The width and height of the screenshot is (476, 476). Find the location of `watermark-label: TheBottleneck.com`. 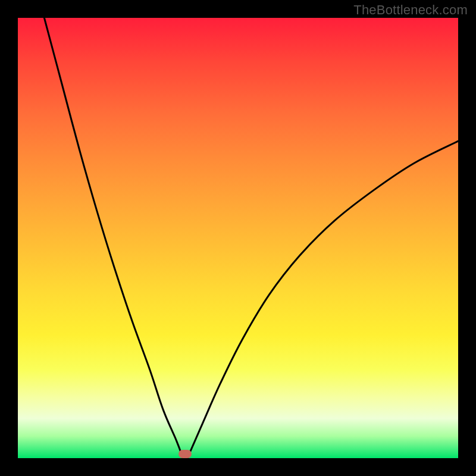

watermark-label: TheBottleneck.com is located at coordinates (411, 10).